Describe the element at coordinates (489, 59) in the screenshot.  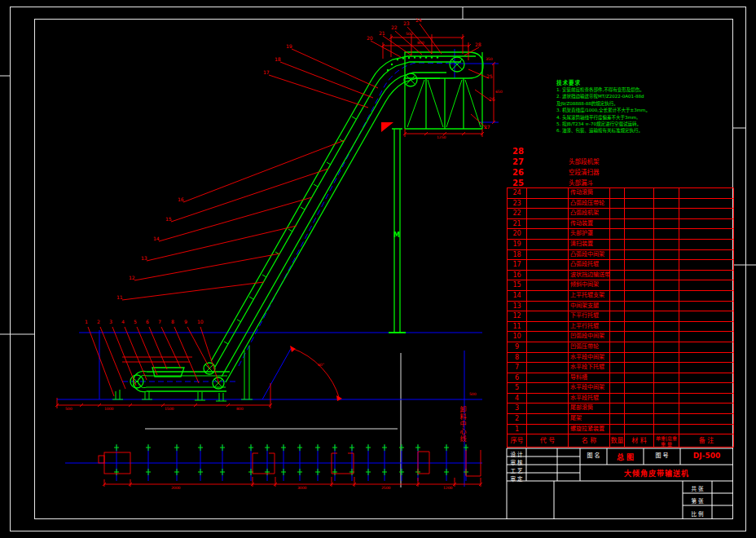
I see `dimension-label: 350` at that location.